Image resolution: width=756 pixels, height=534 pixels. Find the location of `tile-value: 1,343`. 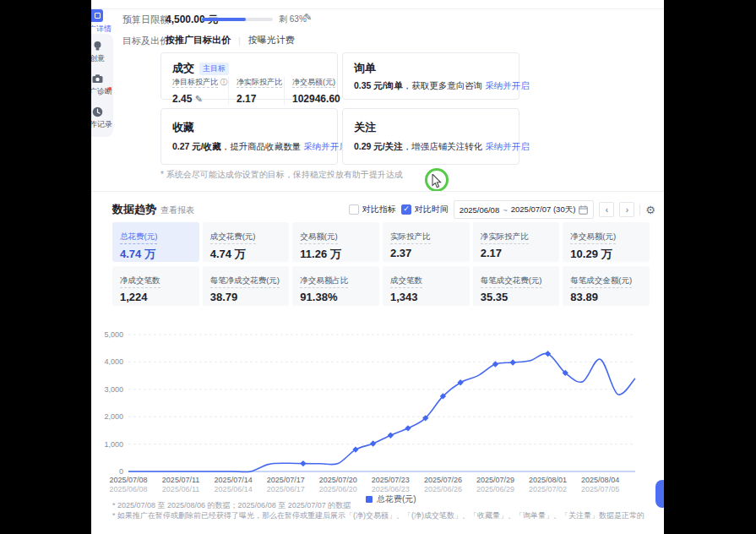

tile-value: 1,343 is located at coordinates (426, 297).